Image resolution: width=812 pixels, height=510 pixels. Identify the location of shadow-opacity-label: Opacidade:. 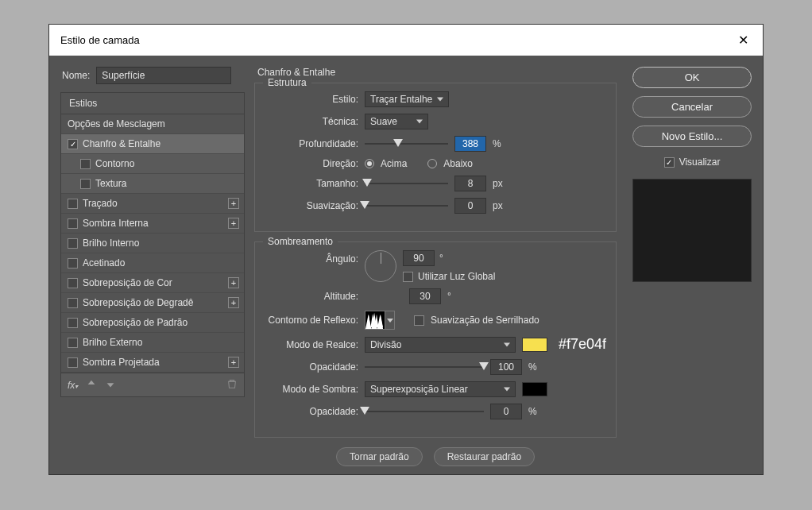
(311, 411).